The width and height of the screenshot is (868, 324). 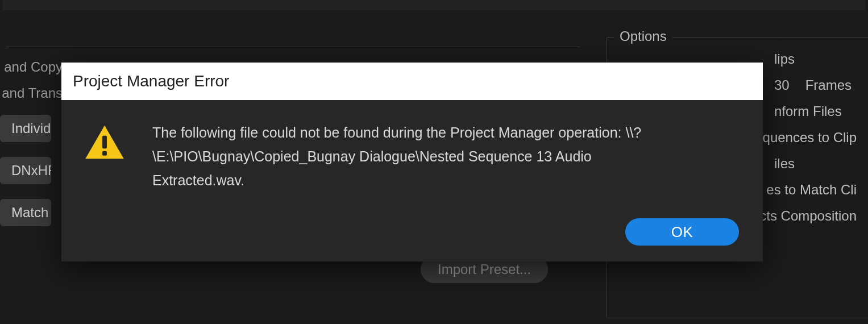 What do you see at coordinates (434, 5) in the screenshot?
I see `top-strip` at bounding box center [434, 5].